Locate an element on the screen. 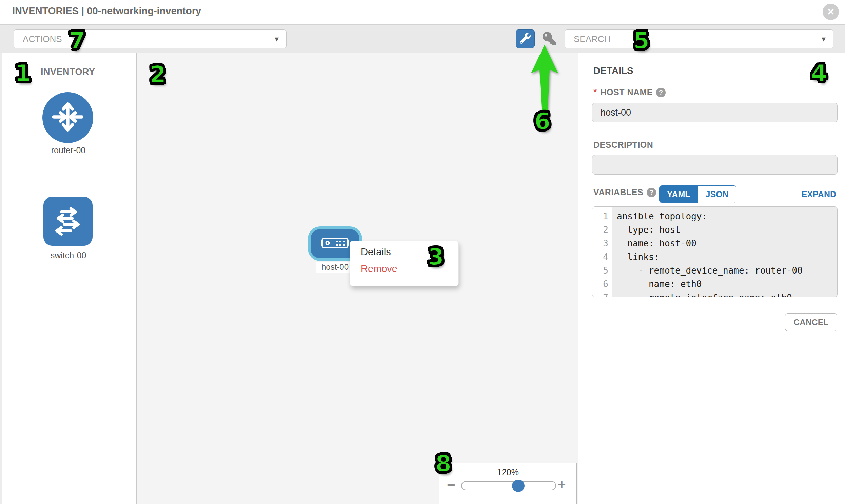 The width and height of the screenshot is (845, 504). inventory-sidebar: INVENTORY router-00 is located at coordinates (68, 278).